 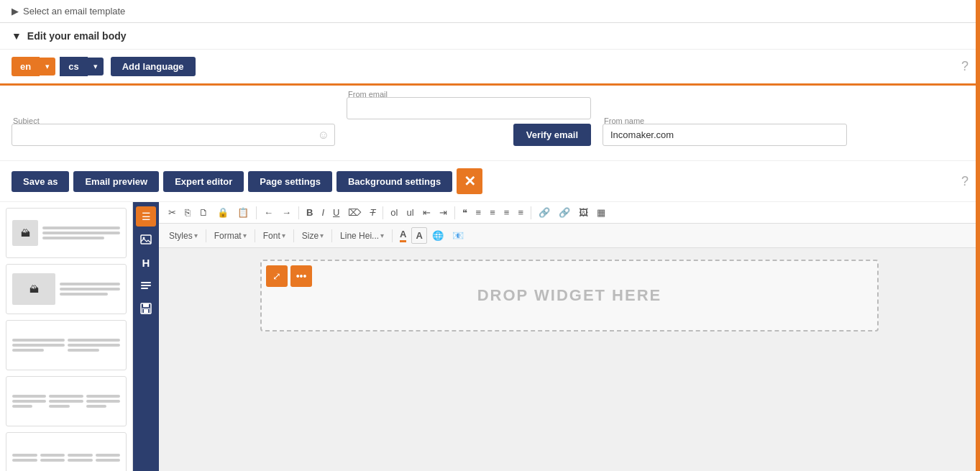 What do you see at coordinates (569, 296) in the screenshot?
I see `drop-widget-container: ⤢ ••• DROP WIDGET HERE` at bounding box center [569, 296].